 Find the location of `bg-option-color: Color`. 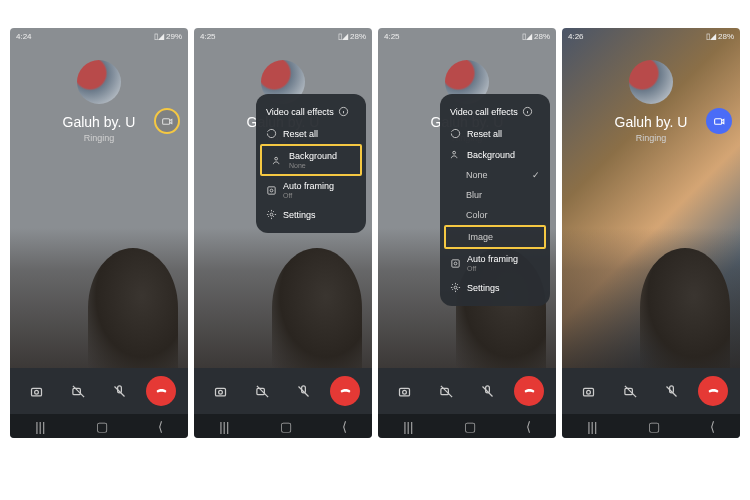

bg-option-color: Color is located at coordinates (495, 215).